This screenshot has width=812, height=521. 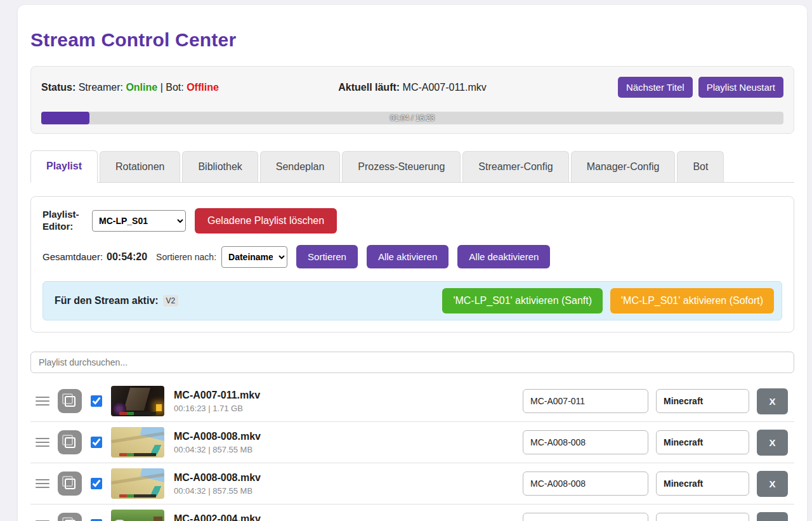 I want to click on playback-progress-bar: 01:04 / 16:23, so click(x=412, y=118).